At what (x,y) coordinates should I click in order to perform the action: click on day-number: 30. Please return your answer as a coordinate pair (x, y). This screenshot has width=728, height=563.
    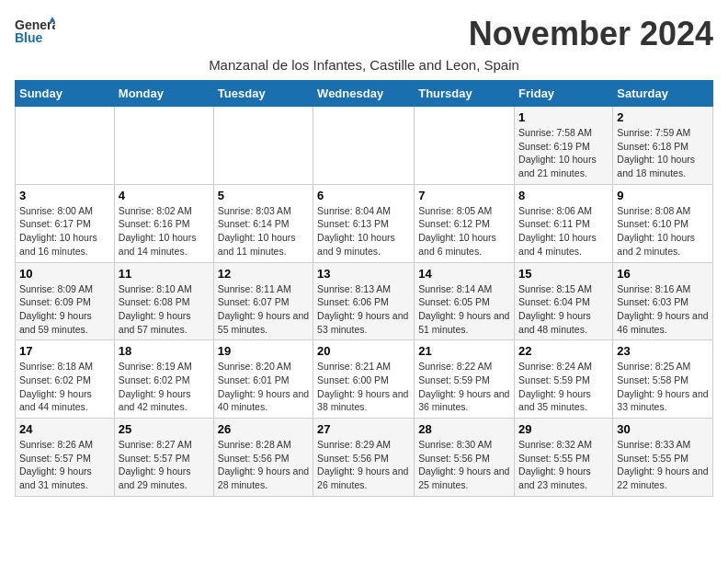
    Looking at the image, I should click on (663, 429).